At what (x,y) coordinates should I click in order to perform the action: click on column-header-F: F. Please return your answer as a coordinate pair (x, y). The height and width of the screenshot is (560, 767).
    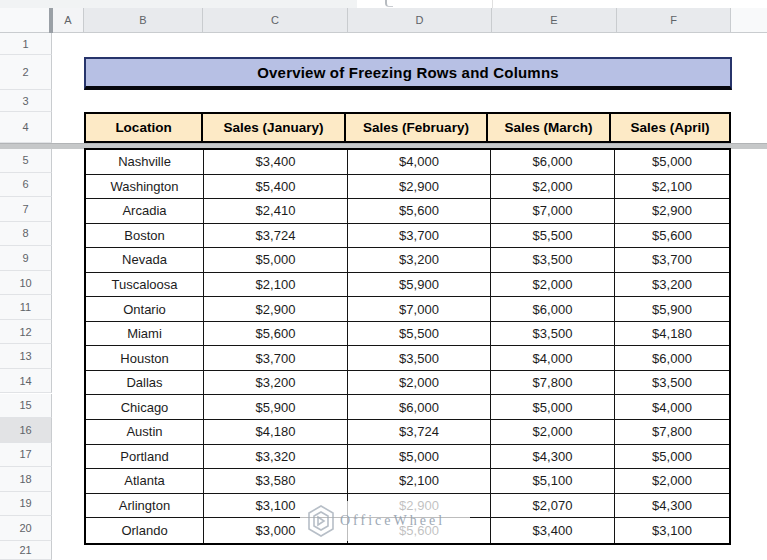
    Looking at the image, I should click on (674, 20).